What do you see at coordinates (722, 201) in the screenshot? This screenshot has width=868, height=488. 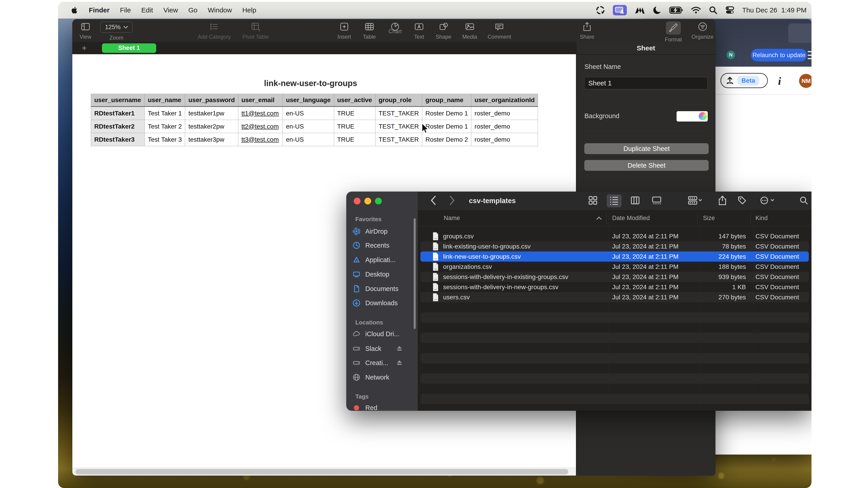 I see `share-icon` at bounding box center [722, 201].